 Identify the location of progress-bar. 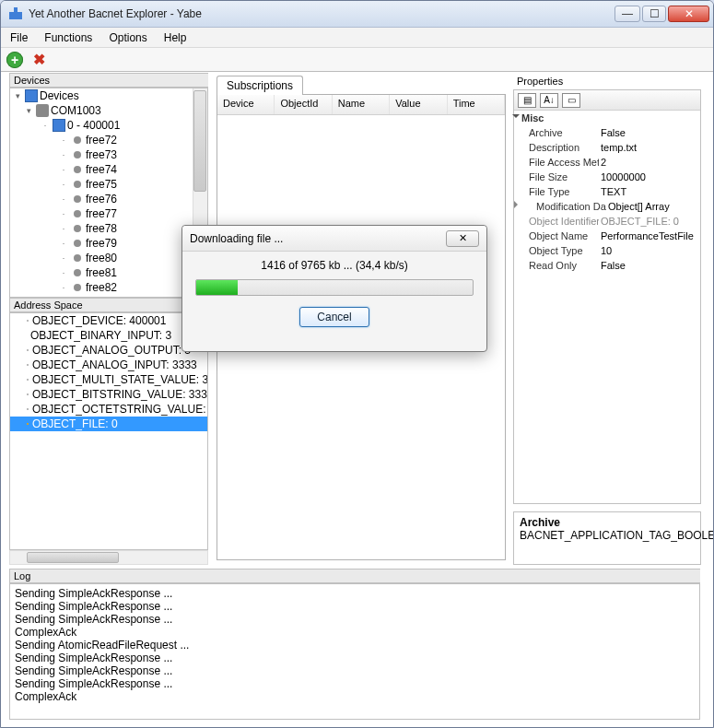
(334, 288).